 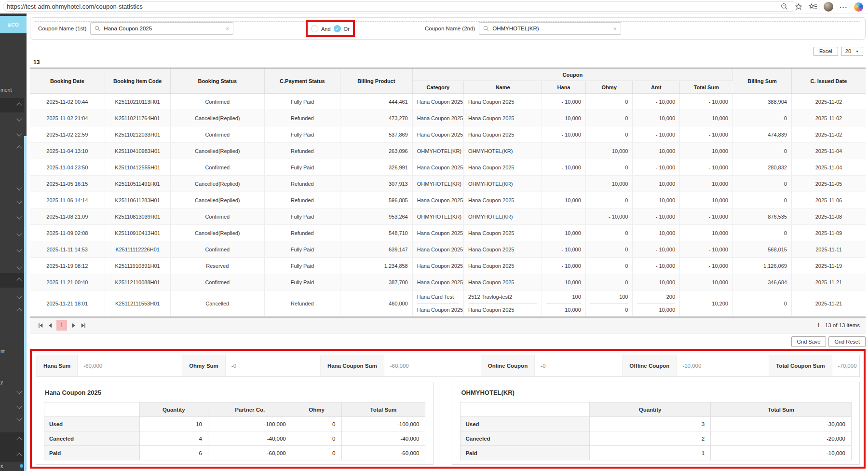 I want to click on col-header-total-sum: Total Sum, so click(x=706, y=87).